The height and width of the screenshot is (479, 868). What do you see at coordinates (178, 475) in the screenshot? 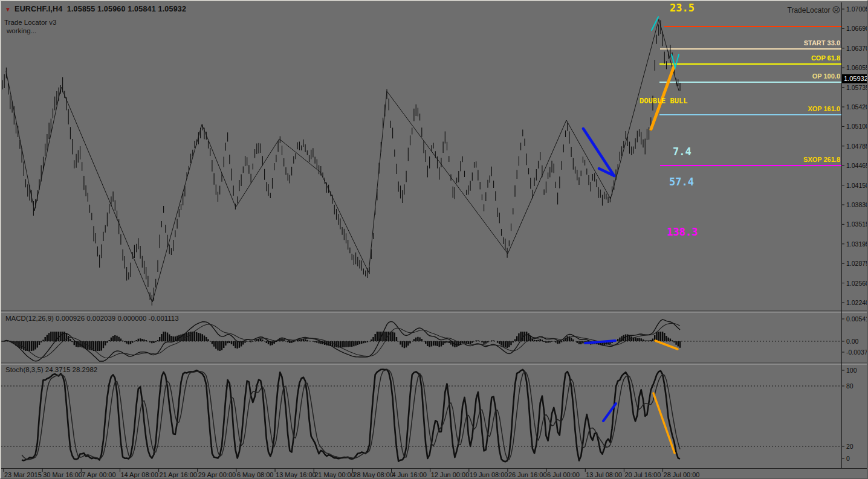
I see `time-axis-label: 21 Apr 16:00` at bounding box center [178, 475].